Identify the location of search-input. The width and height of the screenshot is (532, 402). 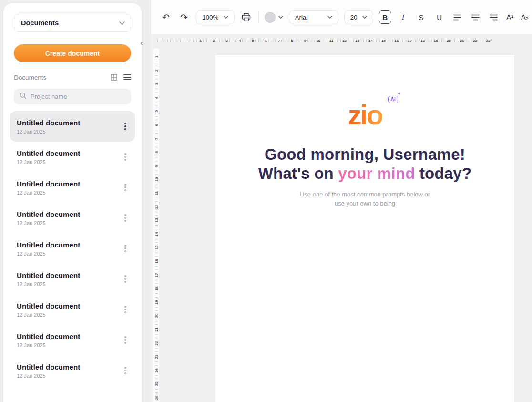
(78, 96).